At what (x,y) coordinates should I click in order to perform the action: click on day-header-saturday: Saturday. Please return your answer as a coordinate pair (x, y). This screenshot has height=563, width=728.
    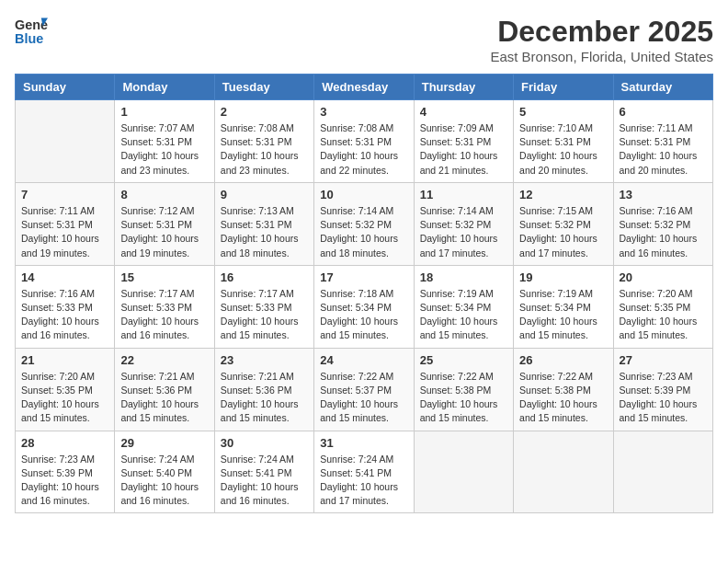
    Looking at the image, I should click on (663, 87).